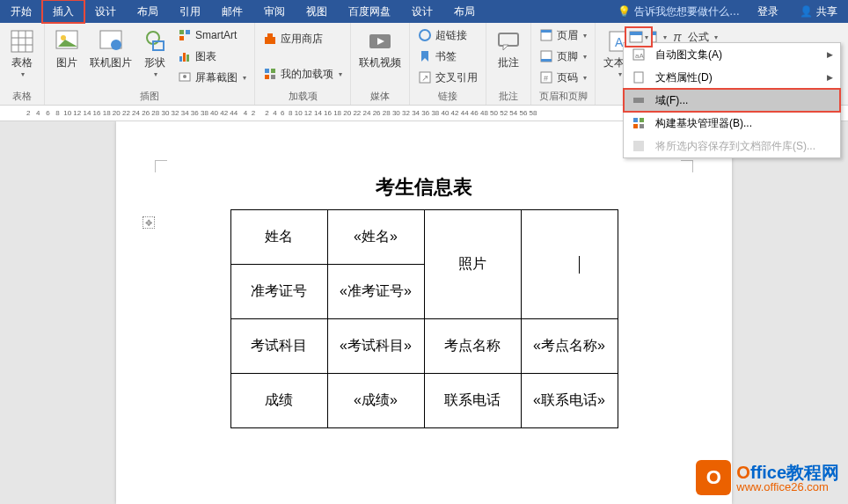 This screenshot has height=504, width=848. Describe the element at coordinates (818, 12) in the screenshot. I see `share-button: 👤 共享` at that location.